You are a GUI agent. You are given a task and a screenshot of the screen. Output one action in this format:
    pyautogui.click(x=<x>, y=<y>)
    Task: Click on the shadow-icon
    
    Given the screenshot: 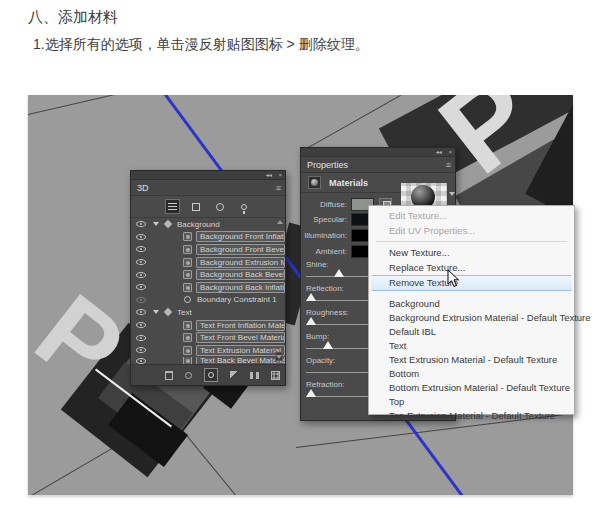 What is the action you would take?
    pyautogui.click(x=234, y=375)
    